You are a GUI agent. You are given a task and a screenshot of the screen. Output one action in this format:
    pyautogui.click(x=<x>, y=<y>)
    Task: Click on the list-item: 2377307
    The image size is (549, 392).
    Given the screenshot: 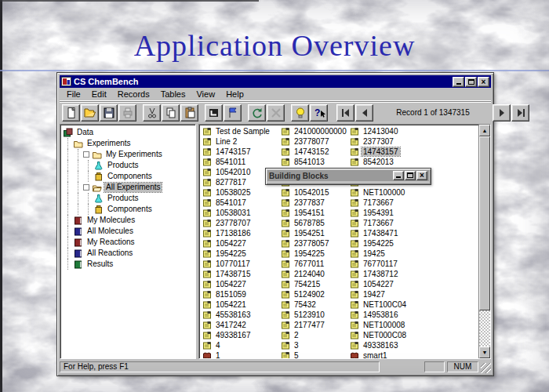 What is the action you would take?
    pyautogui.click(x=413, y=141)
    